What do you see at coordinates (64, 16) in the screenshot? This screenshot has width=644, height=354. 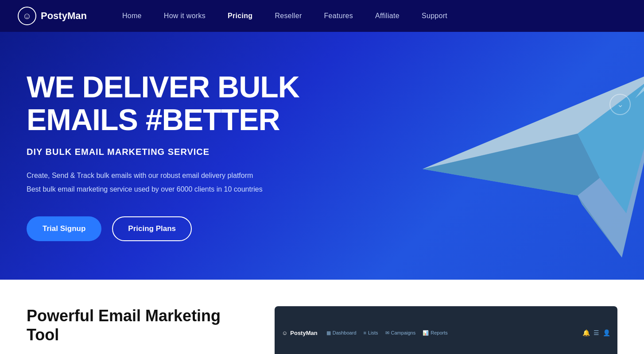 I see `logo-text: PostyMan` at bounding box center [64, 16].